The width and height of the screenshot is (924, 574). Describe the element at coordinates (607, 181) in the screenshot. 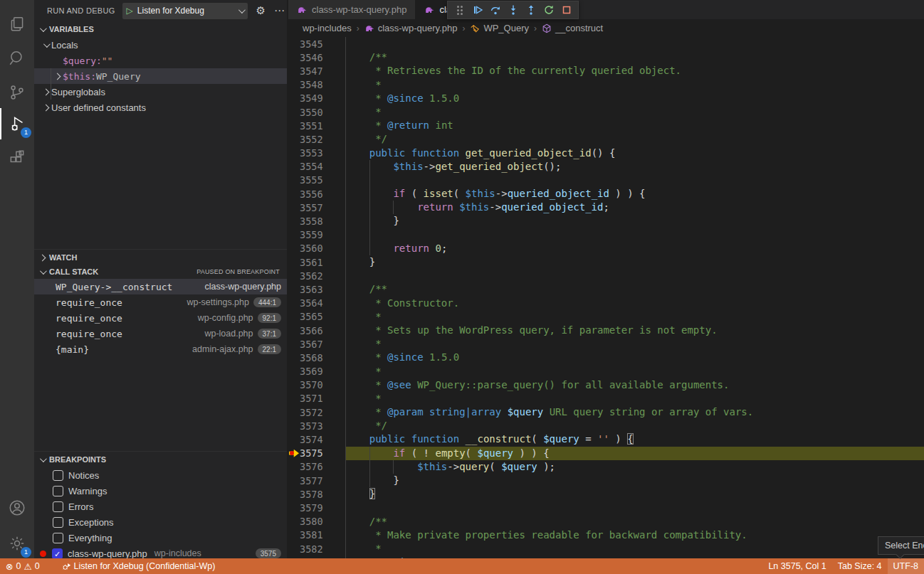

I see `code-line: 3555` at that location.